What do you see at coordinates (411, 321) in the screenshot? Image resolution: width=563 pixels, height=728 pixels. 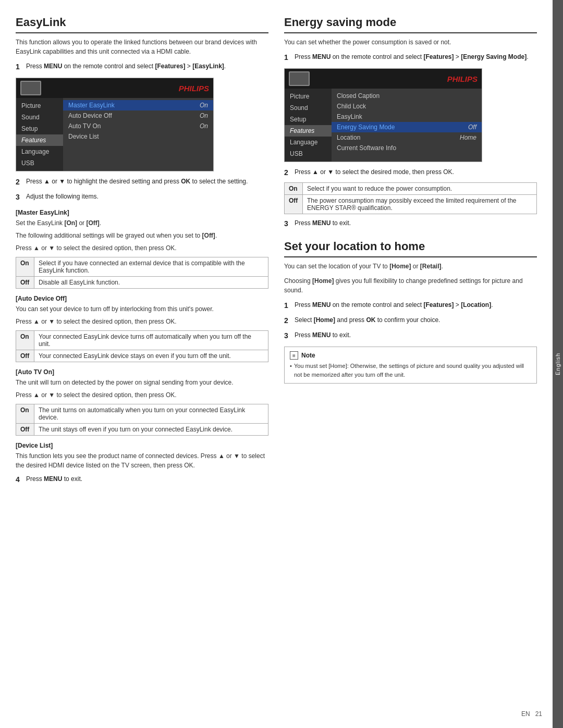 I see `location-step-2: 2 Select [Home] and press OK to confirm …` at bounding box center [411, 321].